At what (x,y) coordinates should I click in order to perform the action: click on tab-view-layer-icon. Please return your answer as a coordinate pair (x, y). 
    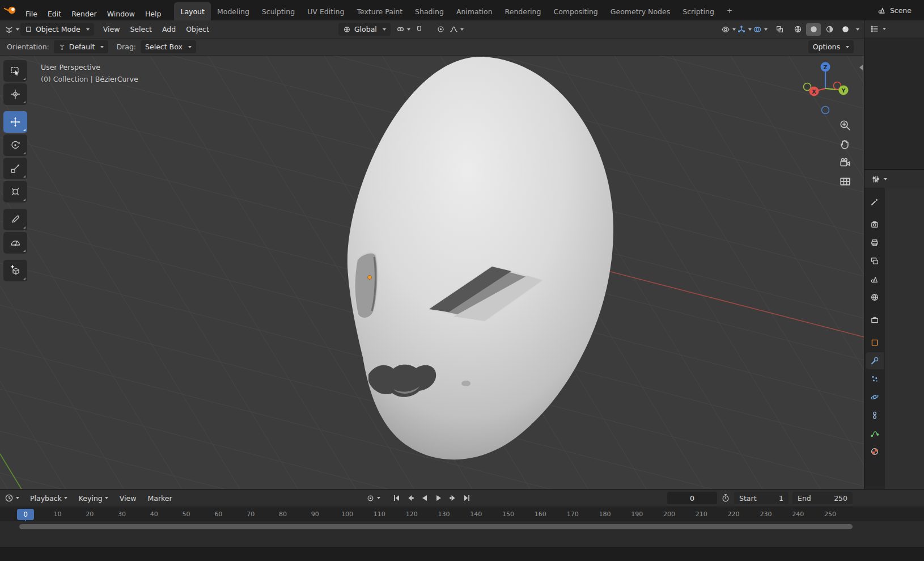
    Looking at the image, I should click on (875, 261).